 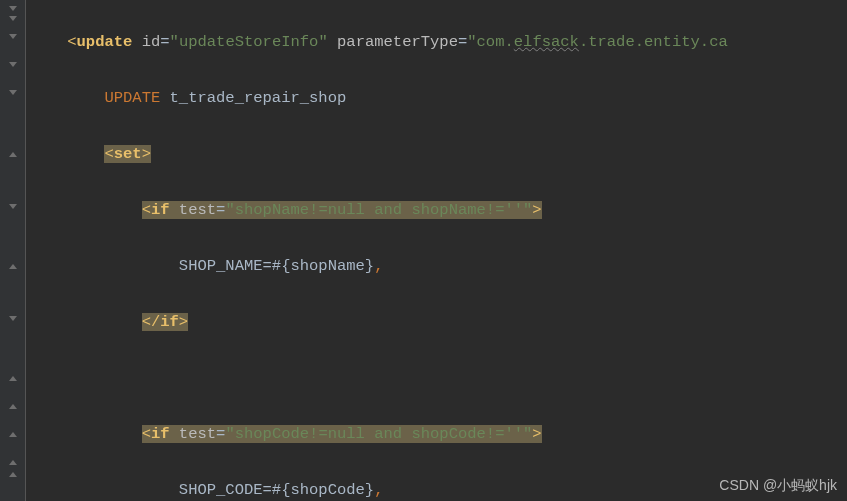 I want to click on code-line: <set>, so click(x=436, y=154).